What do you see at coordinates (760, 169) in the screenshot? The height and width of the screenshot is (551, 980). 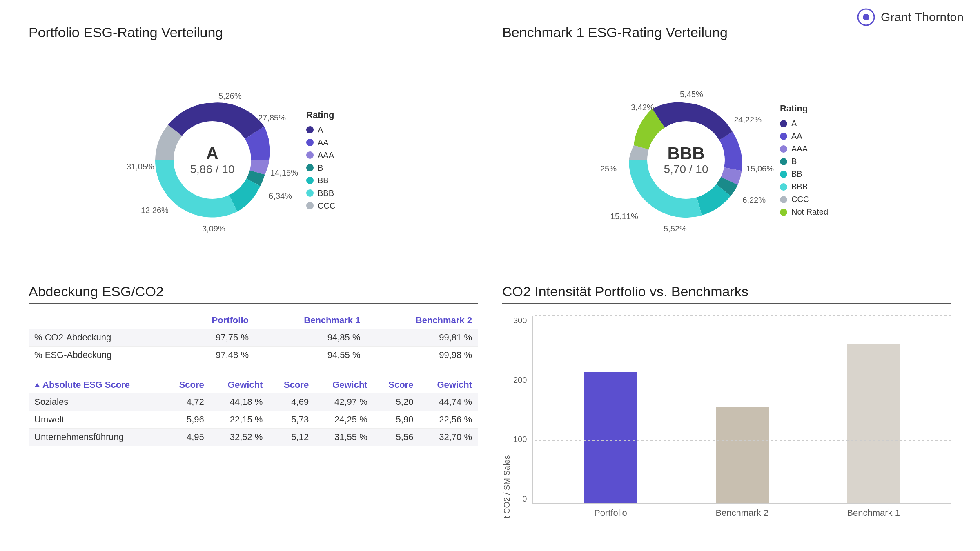 I see `b1-pct-aa: 15,06%` at bounding box center [760, 169].